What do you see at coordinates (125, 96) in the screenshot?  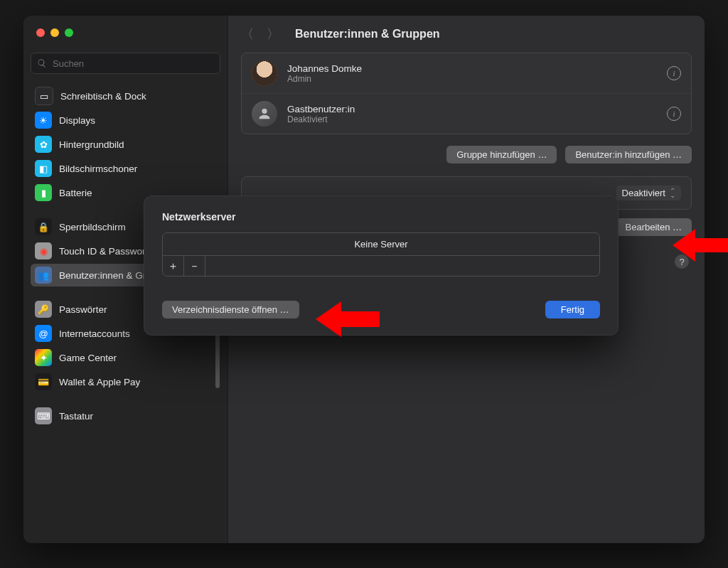 I see `sidebar-item-desktop-dock: ▭ Schreibtisch & Dock` at bounding box center [125, 96].